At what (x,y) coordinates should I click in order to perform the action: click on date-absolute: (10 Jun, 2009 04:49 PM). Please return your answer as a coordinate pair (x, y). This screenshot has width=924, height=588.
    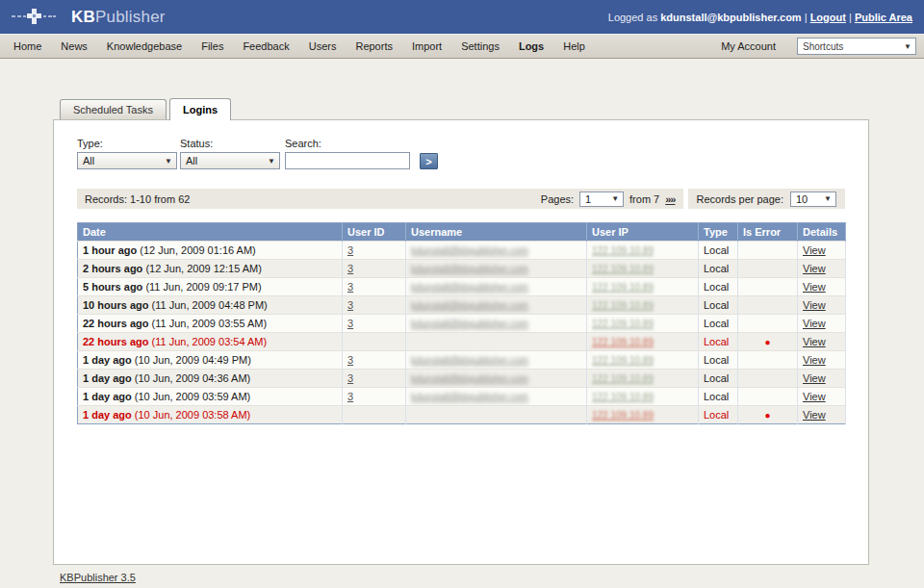
    Looking at the image, I should click on (192, 360).